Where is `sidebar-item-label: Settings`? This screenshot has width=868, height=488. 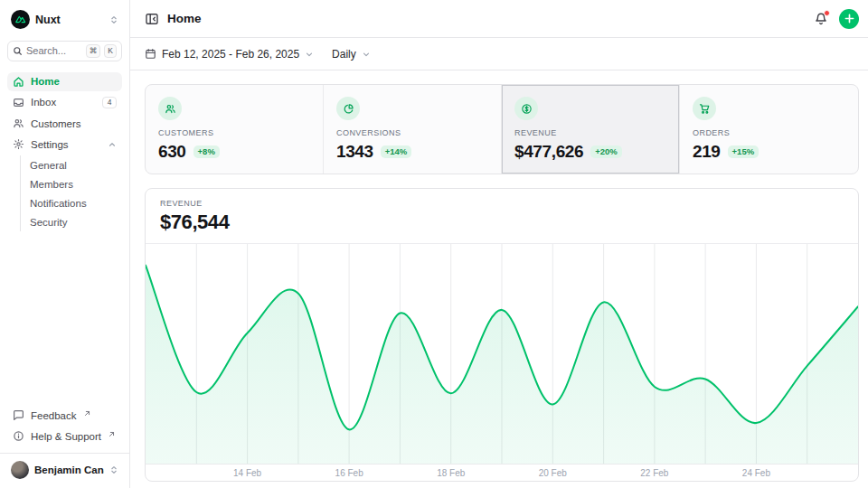 sidebar-item-label: Settings is located at coordinates (50, 145).